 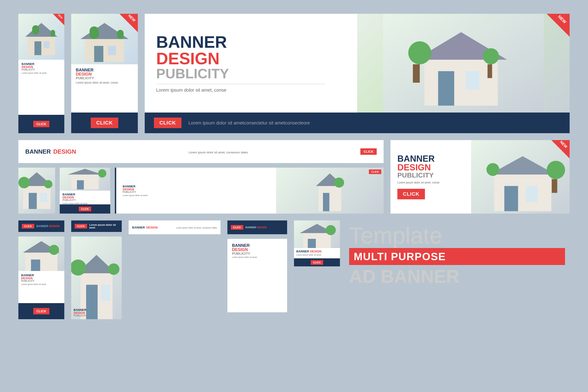 I want to click on banner-medium-tall: BANNER DESIGN PUBLICITY Lorem ipsum dolo…, so click(x=104, y=74).